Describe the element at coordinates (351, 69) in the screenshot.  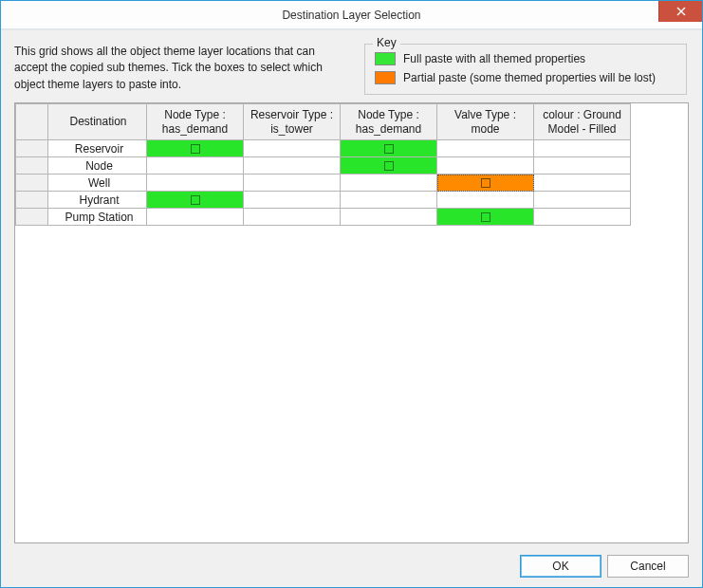
I see `top-row: This grid shows all the object theme lay…` at that location.